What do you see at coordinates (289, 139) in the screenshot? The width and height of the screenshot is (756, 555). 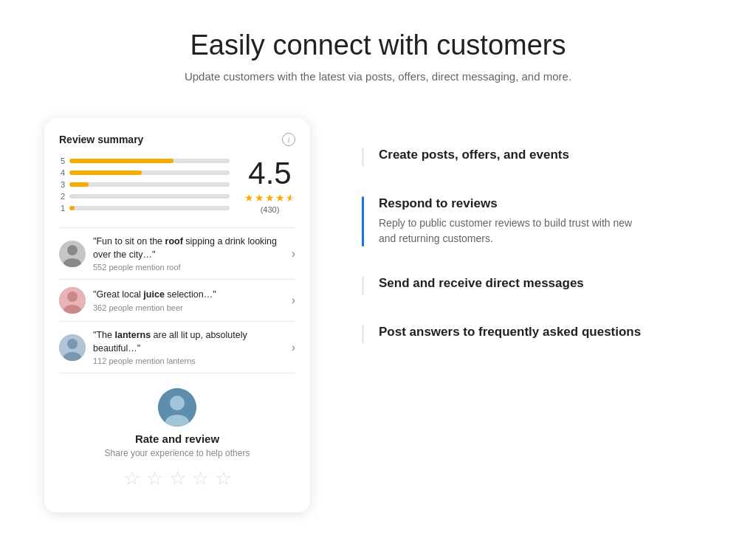 I see `info-icon: i` at bounding box center [289, 139].